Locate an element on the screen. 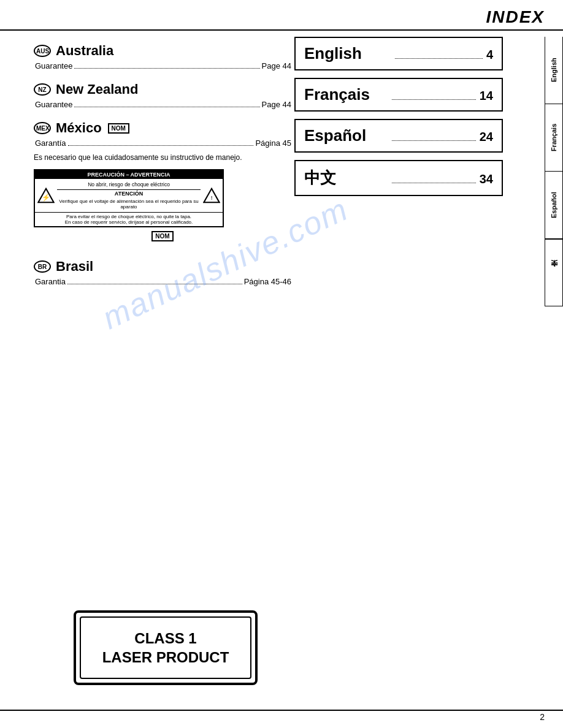 Image resolution: width=563 pixels, height=728 pixels. warning-footer: Para evitar el riesgo de choque eléctric… is located at coordinates (129, 219).